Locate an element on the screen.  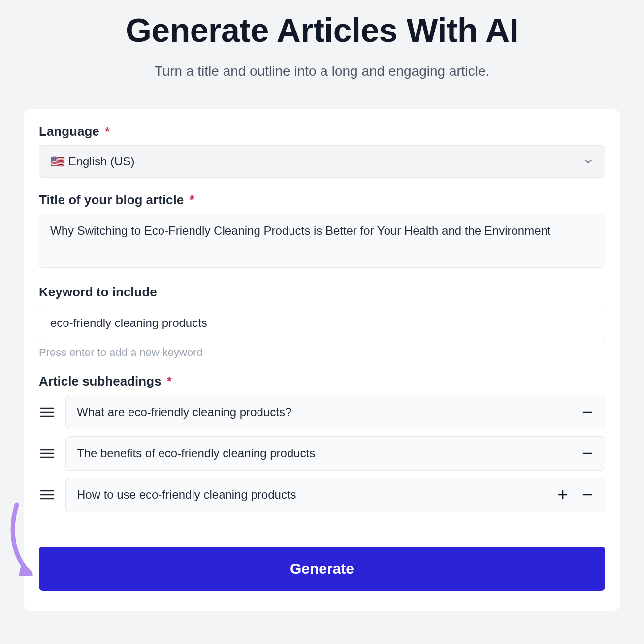
title-label-text: Title of your blog article is located at coordinates (111, 200).